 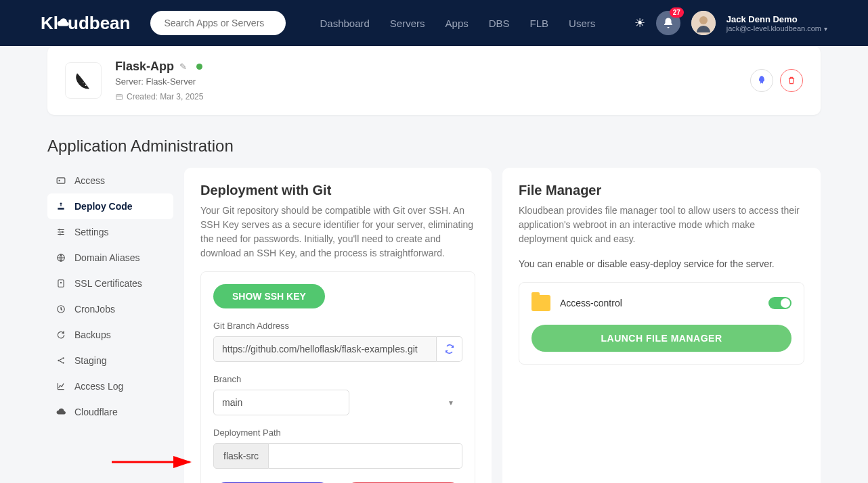 I want to click on theme-toggle-icon: ☀, so click(x=640, y=23).